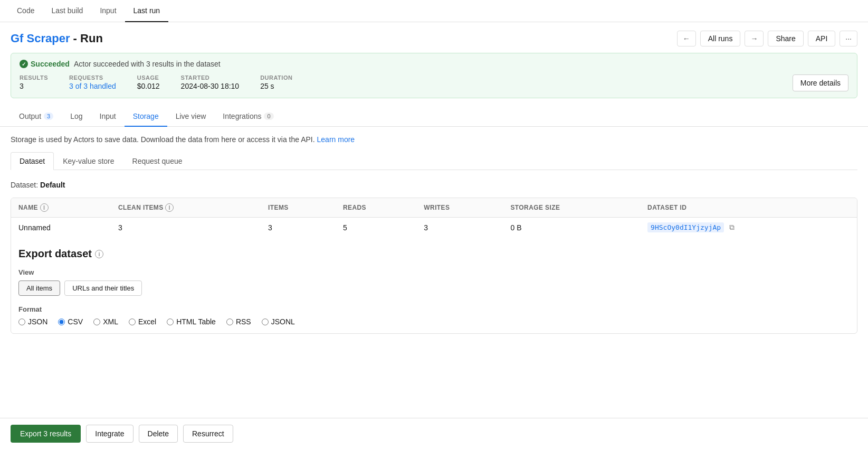 Image resolution: width=868 pixels, height=449 pixels. Describe the element at coordinates (191, 116) in the screenshot. I see `sub-tab-live-view-label: Live view` at that location.